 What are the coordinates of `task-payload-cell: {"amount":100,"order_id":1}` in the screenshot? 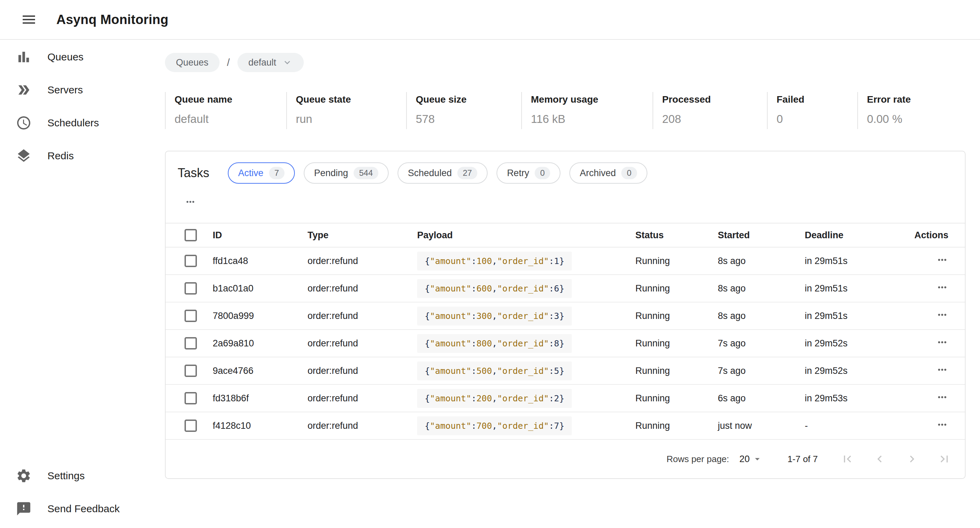 It's located at (527, 261).